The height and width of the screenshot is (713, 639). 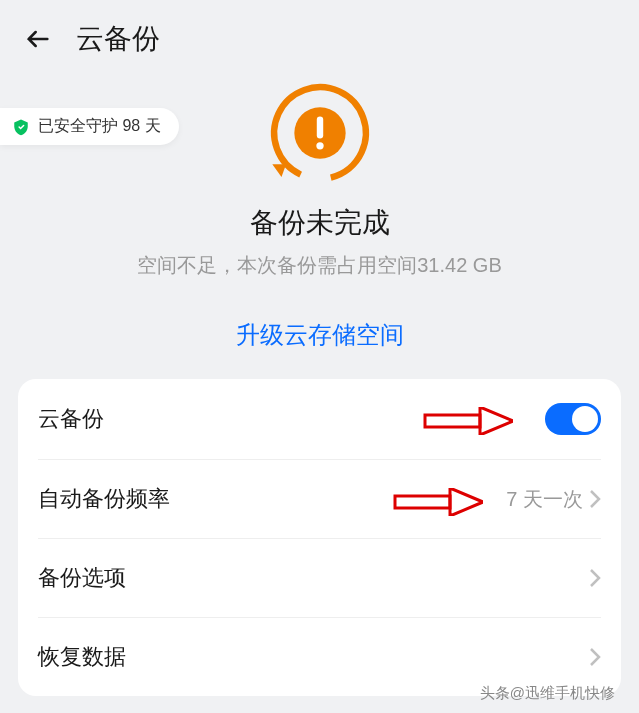 What do you see at coordinates (320, 133) in the screenshot?
I see `backup-warning-icon` at bounding box center [320, 133].